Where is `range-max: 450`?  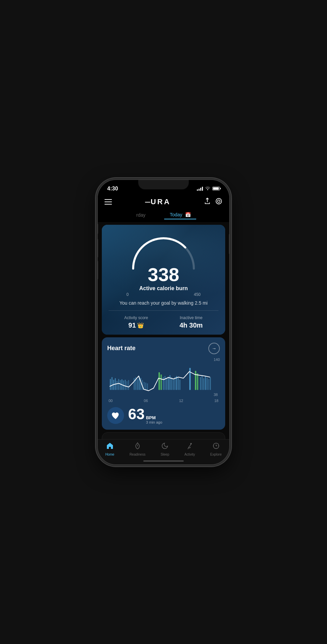
range-max: 450 is located at coordinates (197, 295).